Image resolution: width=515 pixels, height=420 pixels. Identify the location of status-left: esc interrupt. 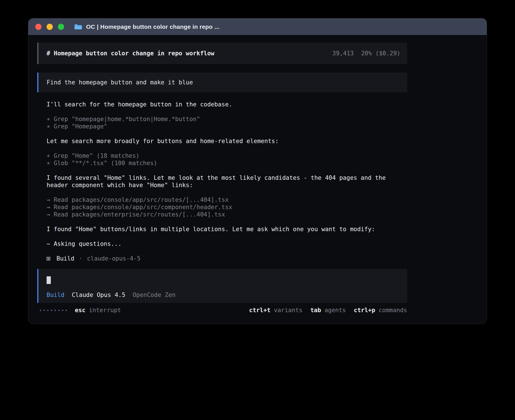
(80, 310).